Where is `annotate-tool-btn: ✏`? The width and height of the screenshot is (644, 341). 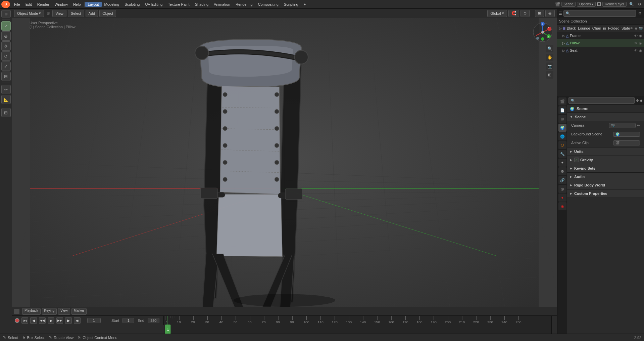
annotate-tool-btn: ✏ is located at coordinates (6, 89).